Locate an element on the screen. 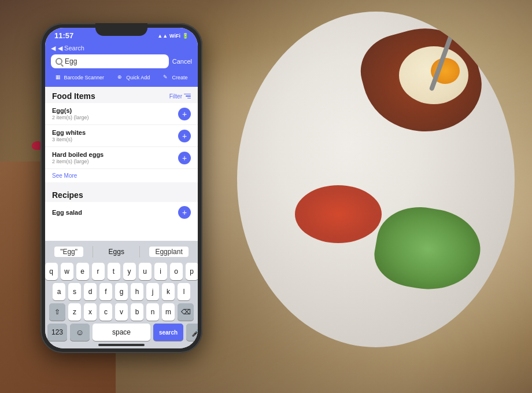 The width and height of the screenshot is (532, 393). keyboard: "Egg" Eggs Eggplant q w e r t y u i o p is located at coordinates (121, 295).